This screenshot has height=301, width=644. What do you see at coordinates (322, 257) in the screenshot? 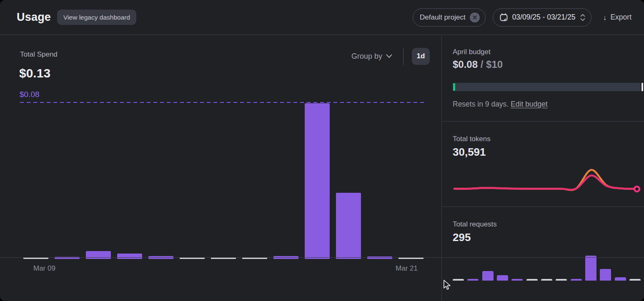
I see `bottom-divider` at bounding box center [322, 257].